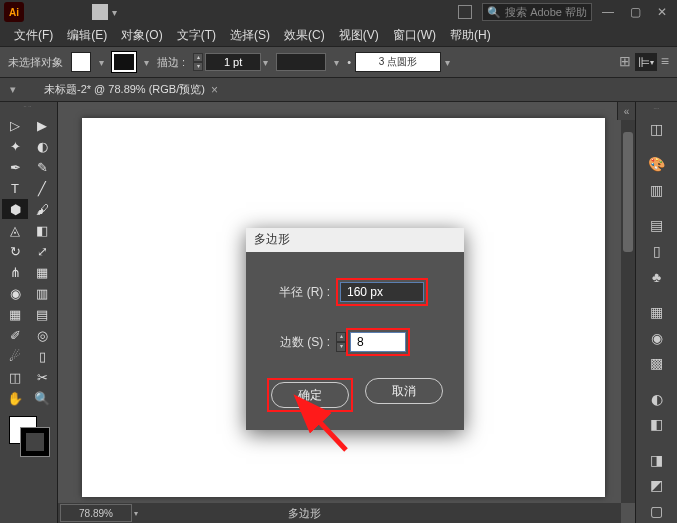  What do you see at coordinates (404, 391) in the screenshot?
I see `cancel-button: 取消` at bounding box center [404, 391].